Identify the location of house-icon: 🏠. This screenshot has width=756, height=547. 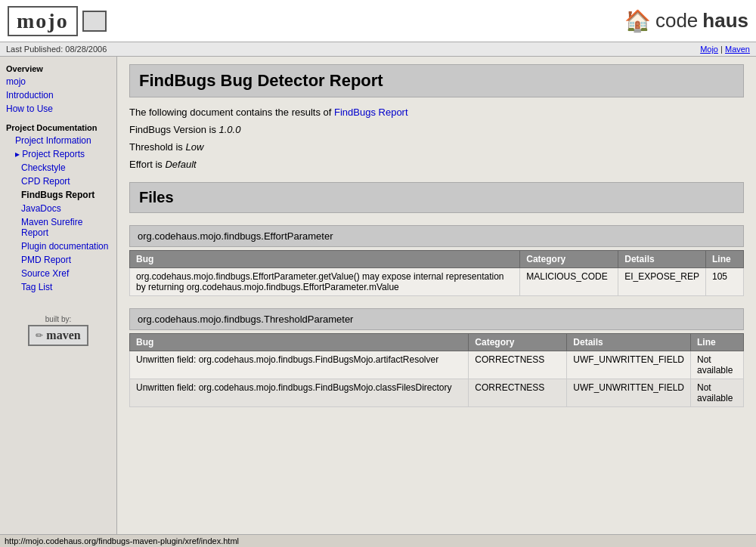
(638, 21).